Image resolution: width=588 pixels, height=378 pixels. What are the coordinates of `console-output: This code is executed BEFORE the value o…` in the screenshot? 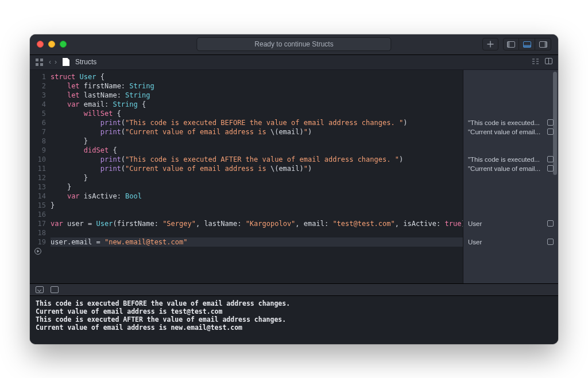 It's located at (294, 320).